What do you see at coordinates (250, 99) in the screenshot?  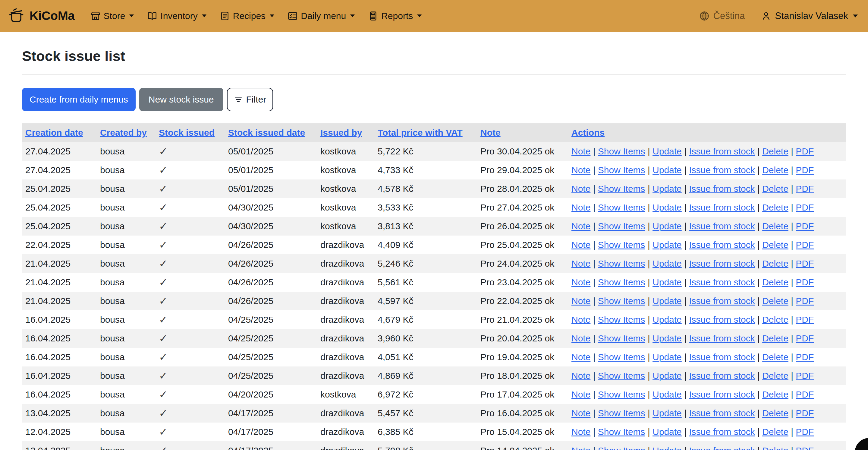 I see `filter-button: Filter` at bounding box center [250, 99].